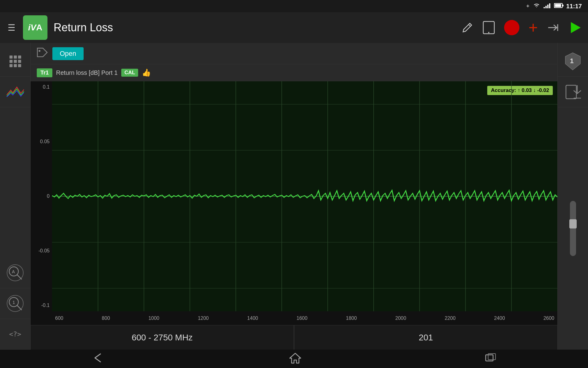 Image resolution: width=588 pixels, height=368 pixels. What do you see at coordinates (573, 61) in the screenshot?
I see `shield-icon: 1` at bounding box center [573, 61].